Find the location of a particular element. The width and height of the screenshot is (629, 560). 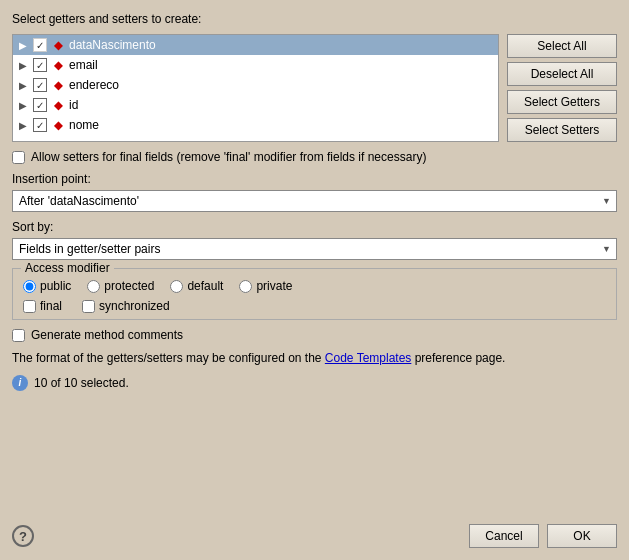

selection-status: 10 of 10 selected. is located at coordinates (82, 383).